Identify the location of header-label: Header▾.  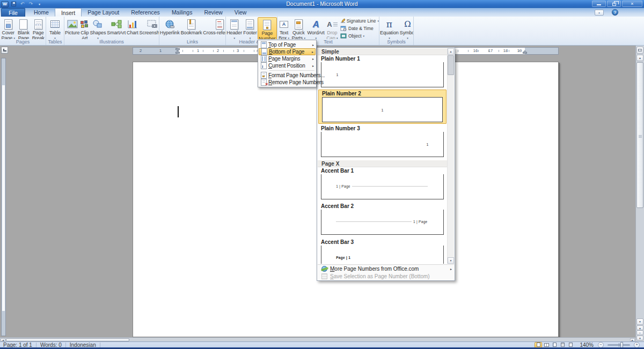
(234, 35).